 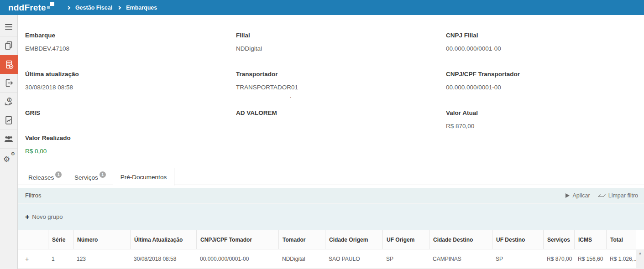 What do you see at coordinates (619, 196) in the screenshot?
I see `clear-filter-button: Limpar filtro` at bounding box center [619, 196].